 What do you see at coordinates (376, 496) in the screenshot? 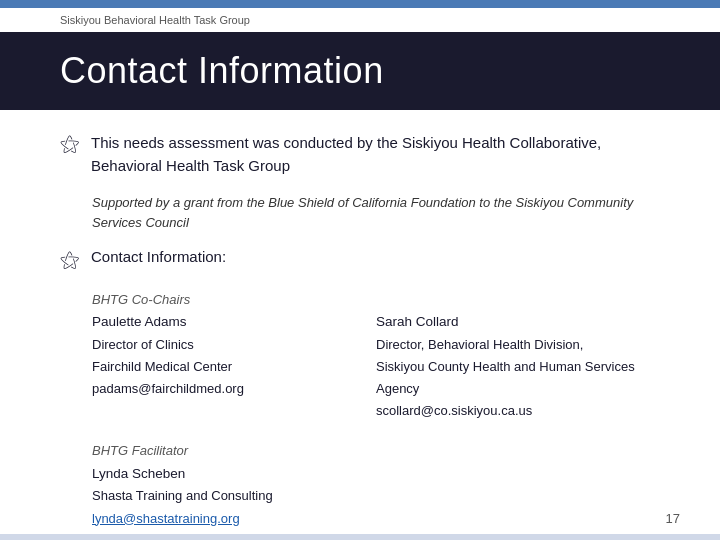
I see `facilitator-org: Shasta Training and Consulting` at bounding box center [376, 496].